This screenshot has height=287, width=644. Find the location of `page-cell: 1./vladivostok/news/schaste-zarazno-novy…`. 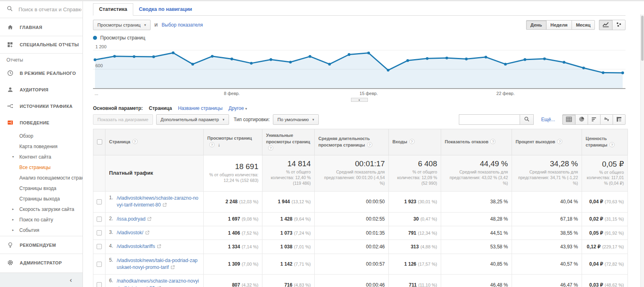

page-cell: 1./vladivostok/news/schaste-zarazno-novy… is located at coordinates (155, 202).